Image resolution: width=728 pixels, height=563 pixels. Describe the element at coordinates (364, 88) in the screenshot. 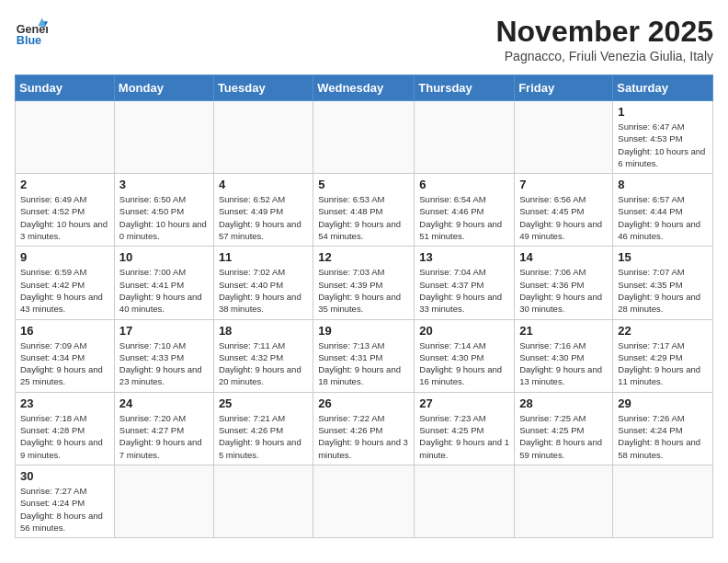

I see `calendar-header-row: SundayMondayTuesdayWednesdayThursdayFrid…` at that location.